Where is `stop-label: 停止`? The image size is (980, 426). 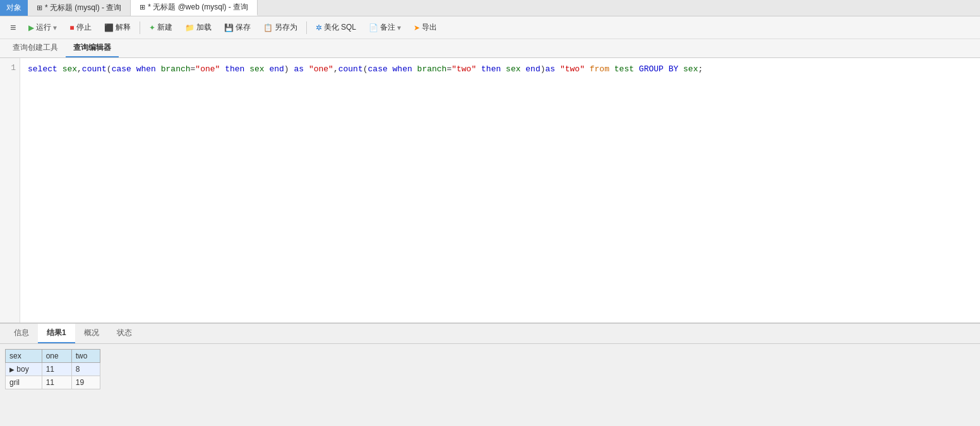 stop-label: 停止 is located at coordinates (84, 28).